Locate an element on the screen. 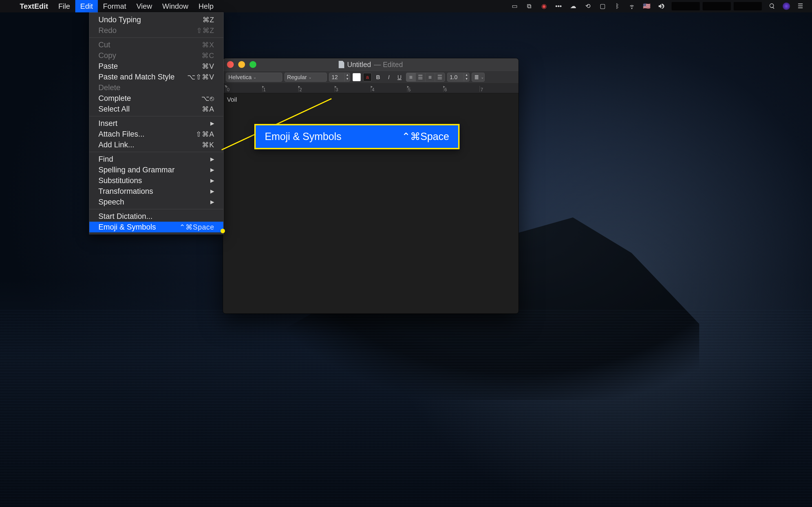 This screenshot has width=812, height=507. font-size-stepper: 12 ▲▼ is located at coordinates (340, 77).